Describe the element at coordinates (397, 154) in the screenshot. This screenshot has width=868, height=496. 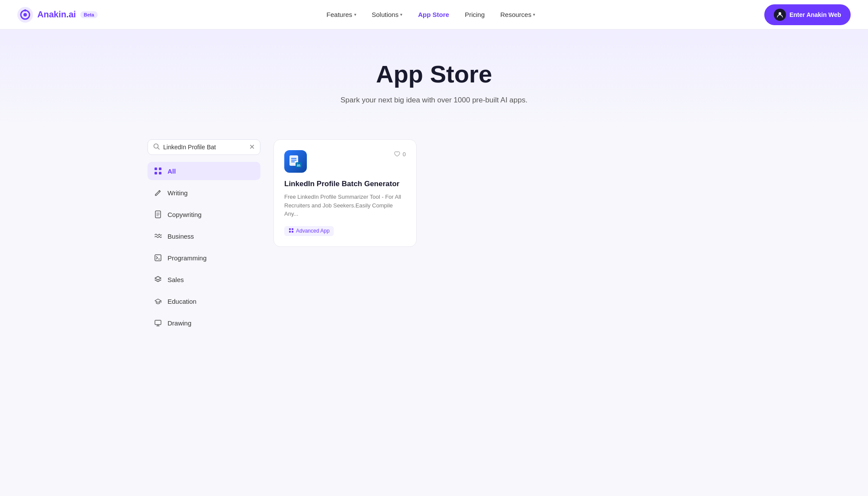
I see `like-icon` at that location.